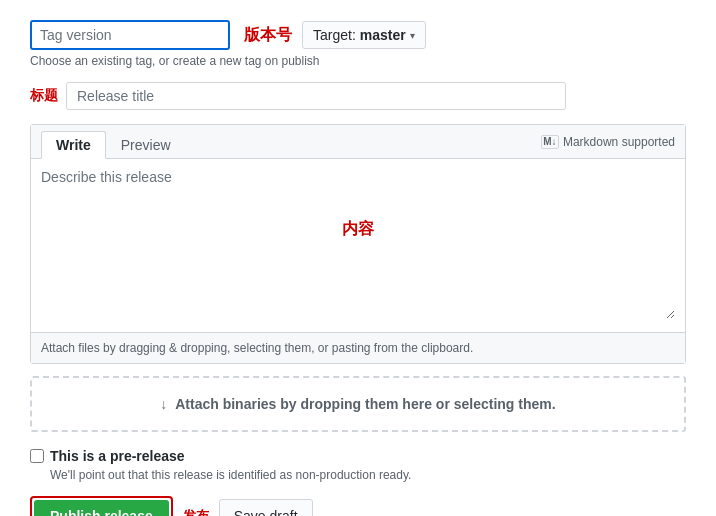 The image size is (716, 516). I want to click on attach-binaries-area: ↓ Attach binaries by dropping them here …, so click(358, 404).